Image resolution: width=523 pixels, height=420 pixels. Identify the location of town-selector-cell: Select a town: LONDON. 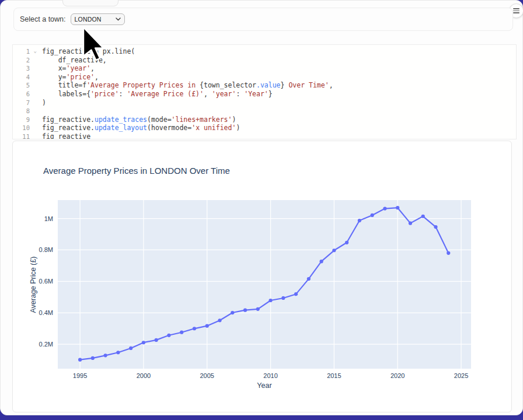
(263, 19).